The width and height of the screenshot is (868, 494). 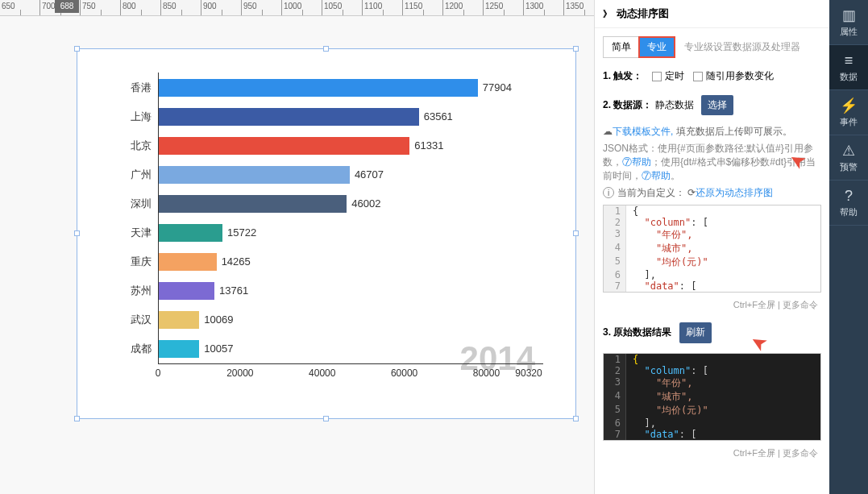 I want to click on bar-row: 广州46707, so click(x=334, y=175).